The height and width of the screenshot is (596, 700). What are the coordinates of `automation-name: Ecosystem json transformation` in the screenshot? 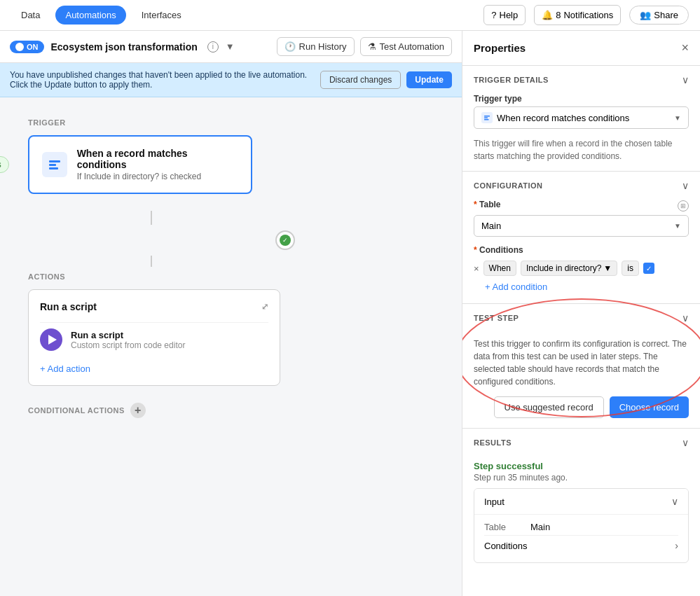 It's located at (125, 47).